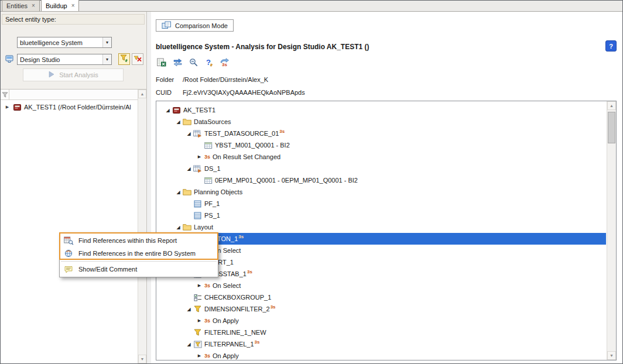 This screenshot has width=623, height=364. What do you see at coordinates (60, 43) in the screenshot?
I see `system-dropdown-value: bluetelligence System` at bounding box center [60, 43].